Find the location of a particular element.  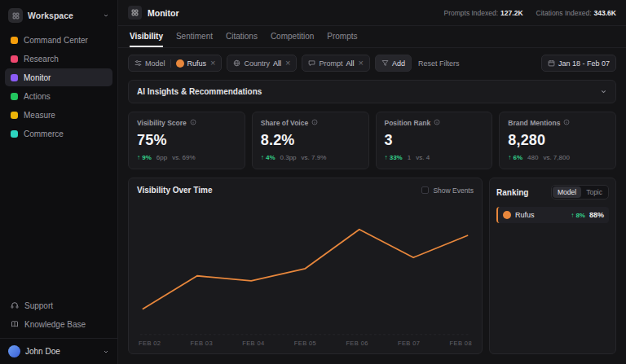

position-rank-card: Position Rank 3 ↑ 33% 1 vs. 4 is located at coordinates (434, 140).